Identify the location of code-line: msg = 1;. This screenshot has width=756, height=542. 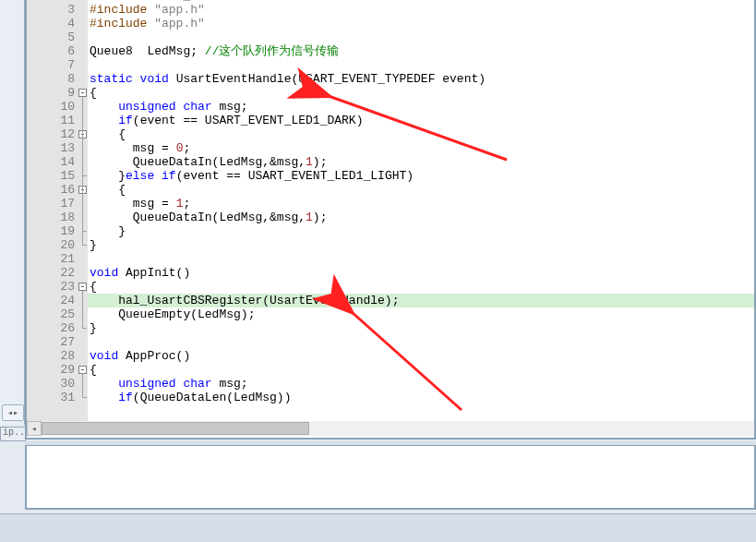
(421, 203).